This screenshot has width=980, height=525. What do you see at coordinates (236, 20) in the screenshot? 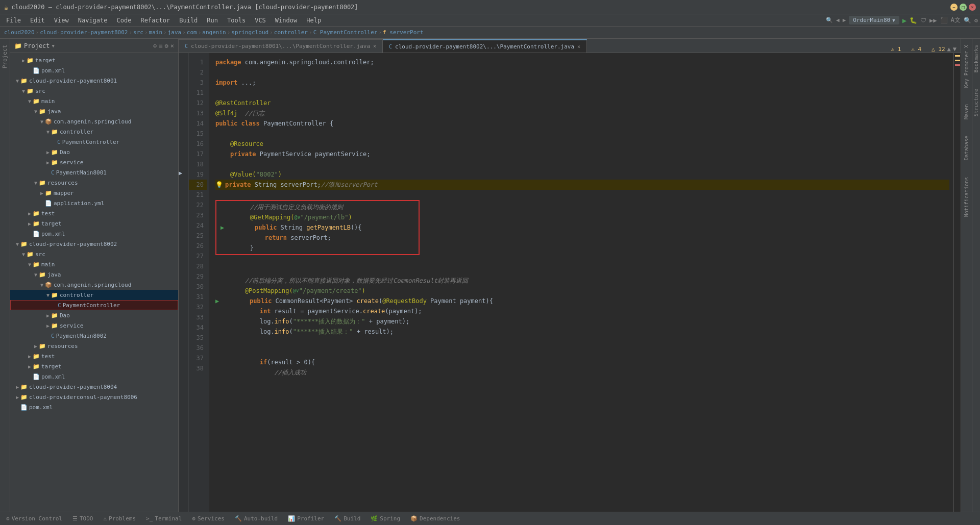
I see `menu-tools: Tools` at bounding box center [236, 20].